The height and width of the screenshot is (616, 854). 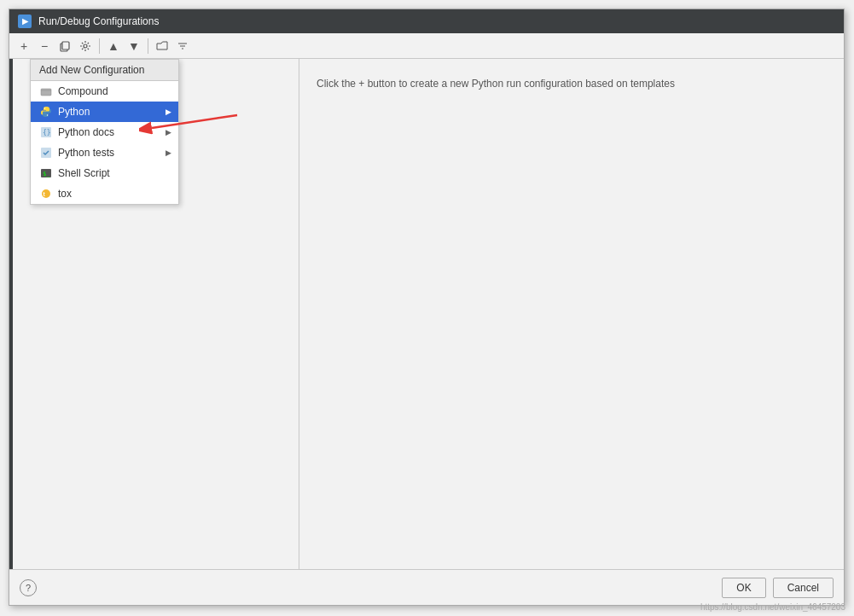 I want to click on add-button: +, so click(x=24, y=46).